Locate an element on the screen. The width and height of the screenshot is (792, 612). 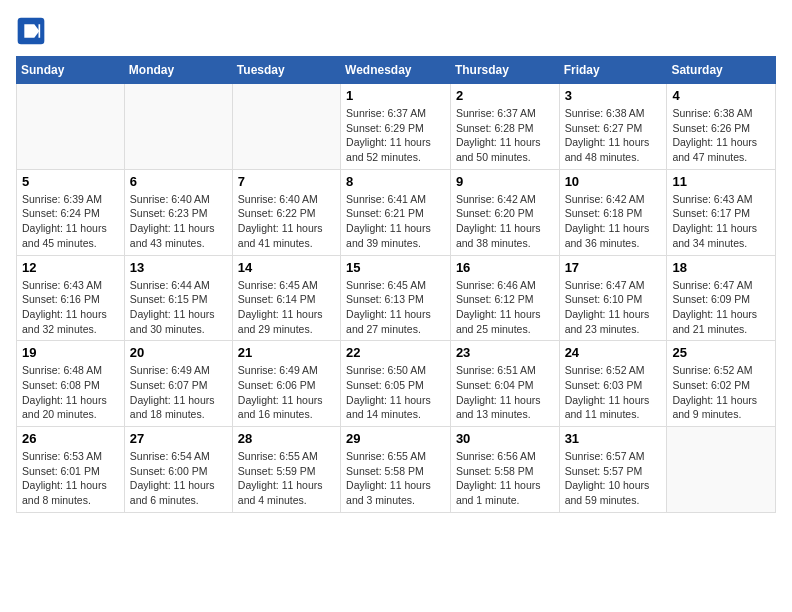
day-detail: Sunrise: 6:38 AM Sunset: 6:27 PM Dayligh… is located at coordinates (614, 136).